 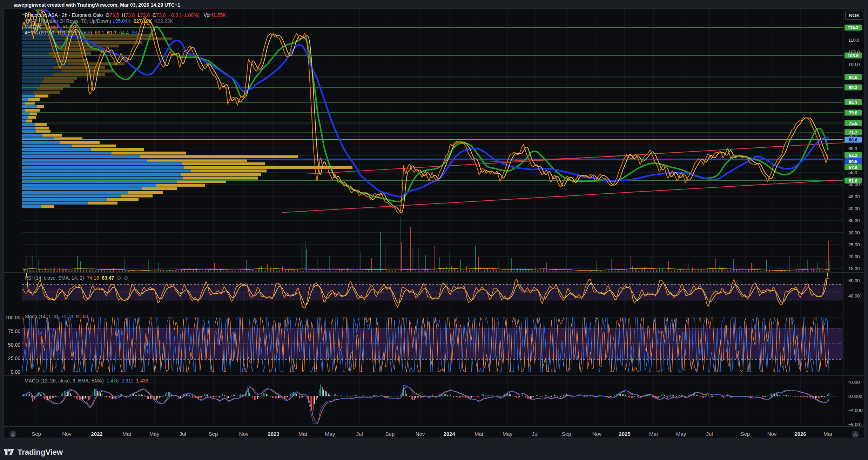 I want to click on svg-text:Photocure ASA · 2h · Euronext: Photocure ASA · 2h · Euronext Oslo O73.5…, so click(x=126, y=15).